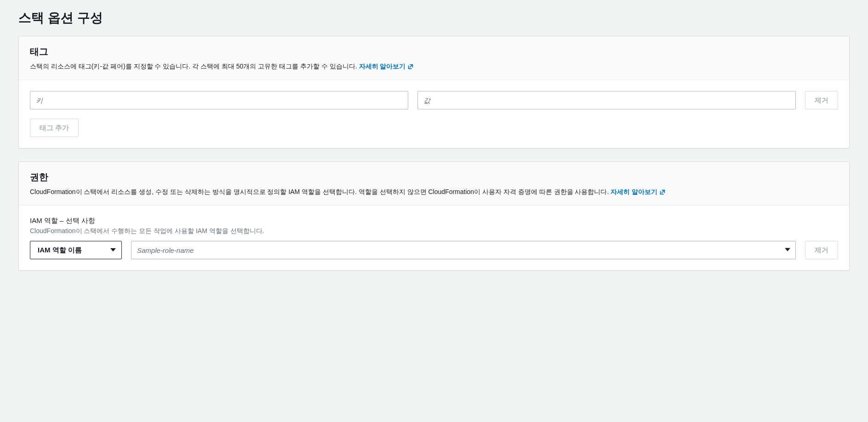 The height and width of the screenshot is (422, 868). I want to click on tag-key-input, so click(219, 100).